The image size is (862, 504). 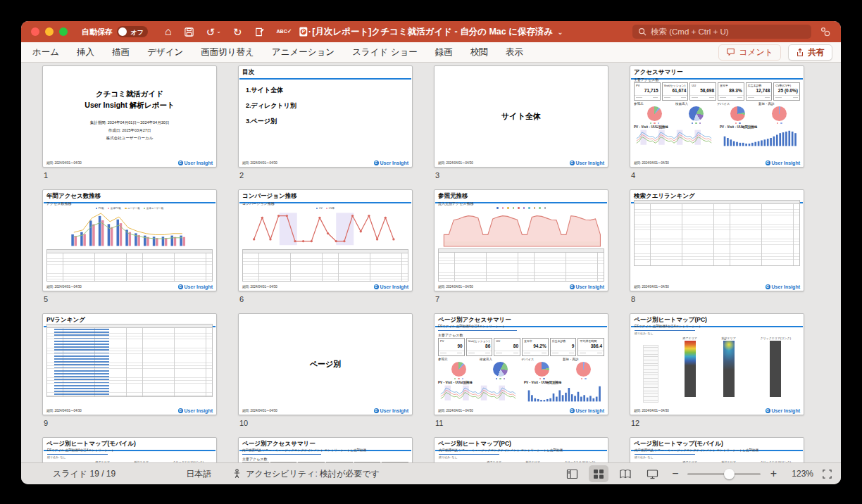 I want to click on slide-number: 2, so click(x=326, y=175).